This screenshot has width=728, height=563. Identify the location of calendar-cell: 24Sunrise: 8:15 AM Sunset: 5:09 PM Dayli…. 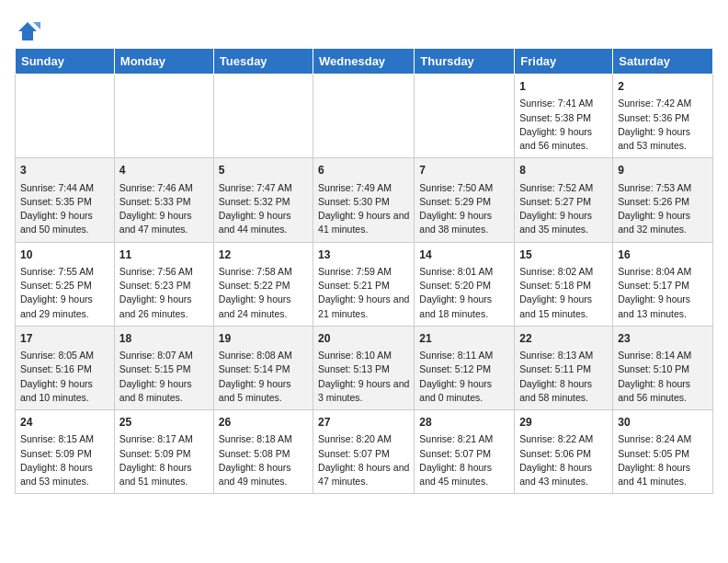
(65, 453).